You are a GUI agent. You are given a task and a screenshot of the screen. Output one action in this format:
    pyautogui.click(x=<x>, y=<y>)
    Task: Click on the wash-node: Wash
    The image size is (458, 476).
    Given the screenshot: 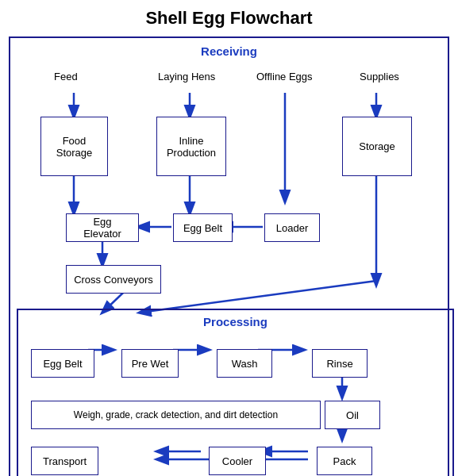 What is the action you would take?
    pyautogui.click(x=244, y=363)
    